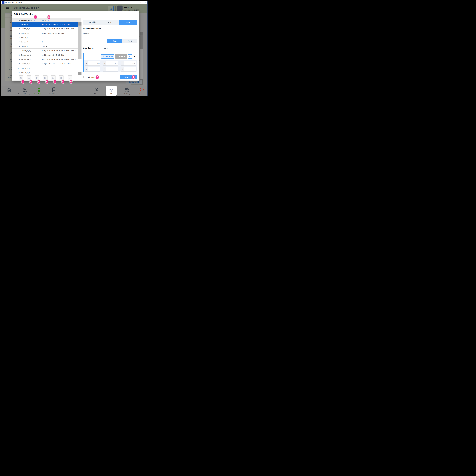  I want to click on annotation-badge-2: 2, so click(97, 77).